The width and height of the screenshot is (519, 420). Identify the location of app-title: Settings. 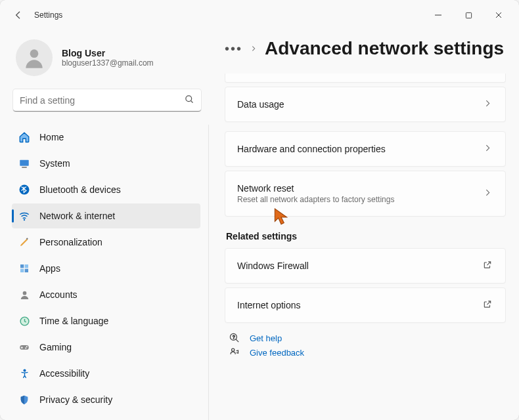
(49, 15).